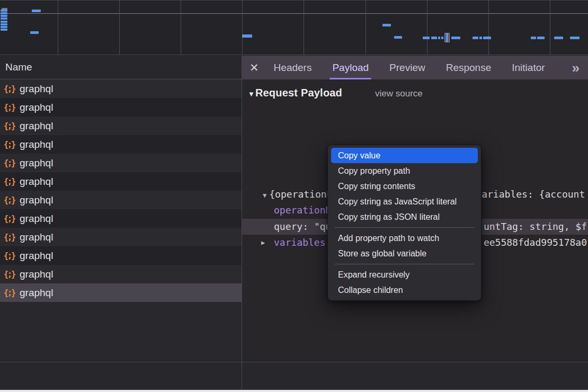 This screenshot has width=588, height=392. I want to click on close-icon: ✕, so click(254, 68).